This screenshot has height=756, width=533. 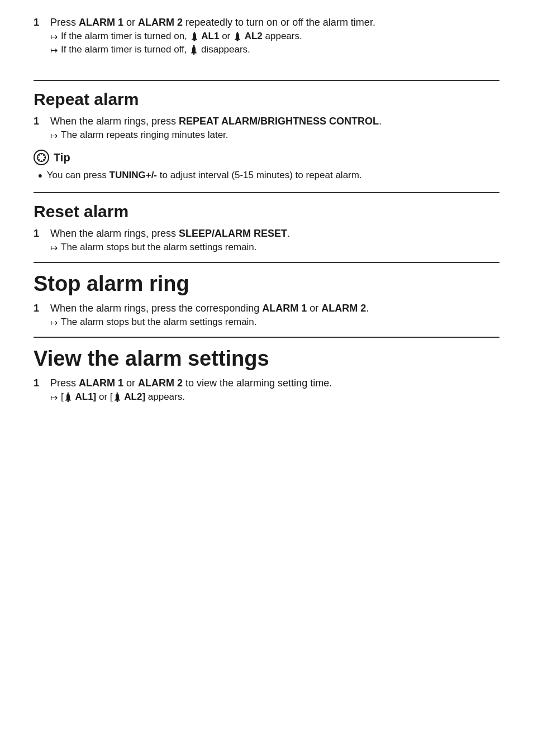 I want to click on tip-container: Tip • You can press TUNING+/- to adjust …, so click(x=266, y=166).